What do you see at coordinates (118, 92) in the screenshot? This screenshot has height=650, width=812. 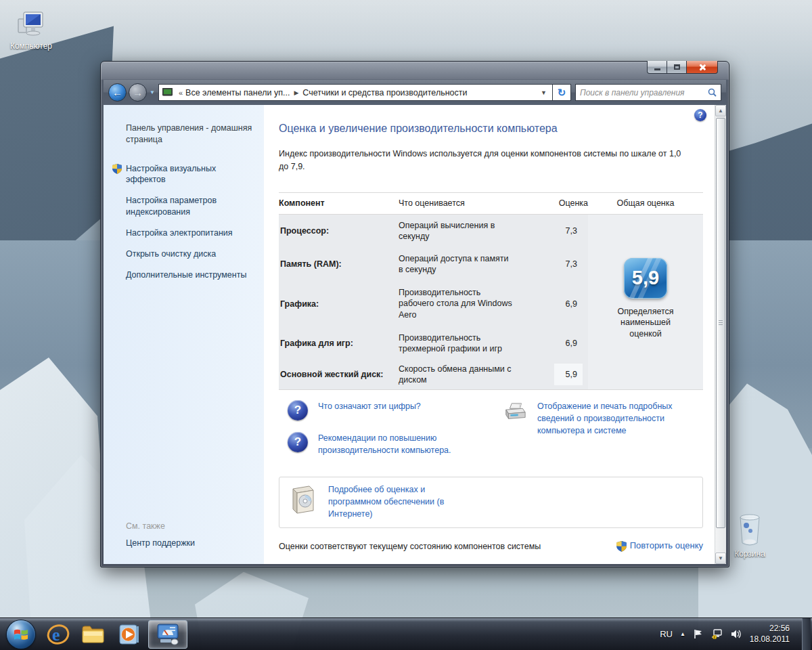 I see `back-arrow-icon: ←` at bounding box center [118, 92].